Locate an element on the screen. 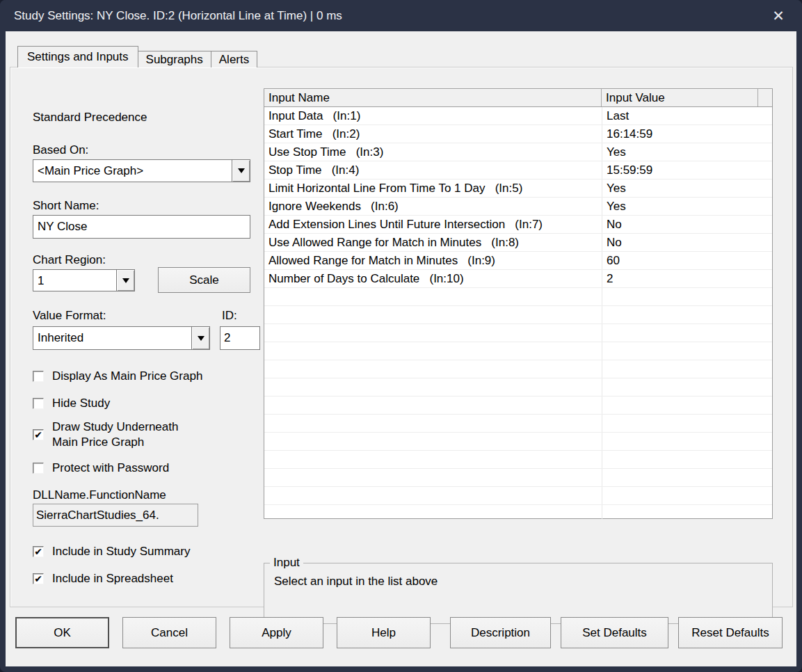 The image size is (802, 672). checkbox-hide-study: Hide Study is located at coordinates (147, 403).